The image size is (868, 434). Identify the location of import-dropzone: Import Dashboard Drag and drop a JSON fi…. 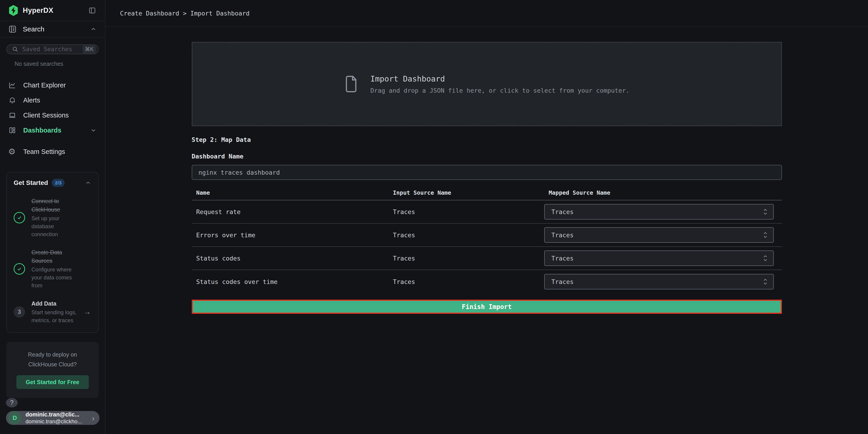
(487, 84).